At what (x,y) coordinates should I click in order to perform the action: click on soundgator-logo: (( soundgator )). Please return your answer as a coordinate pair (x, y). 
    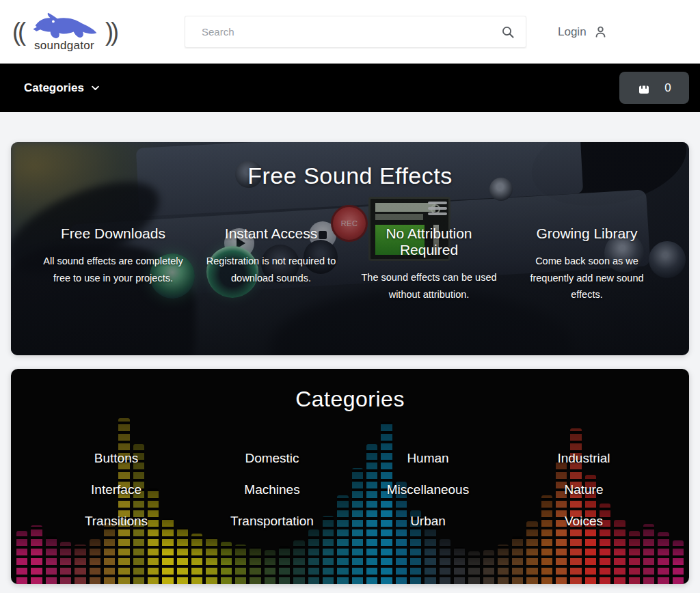
    Looking at the image, I should click on (92, 32).